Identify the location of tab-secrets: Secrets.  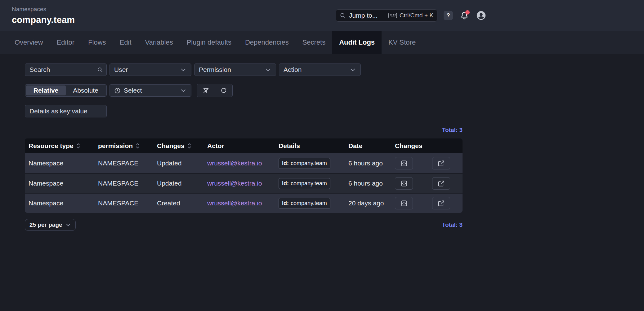
(314, 42).